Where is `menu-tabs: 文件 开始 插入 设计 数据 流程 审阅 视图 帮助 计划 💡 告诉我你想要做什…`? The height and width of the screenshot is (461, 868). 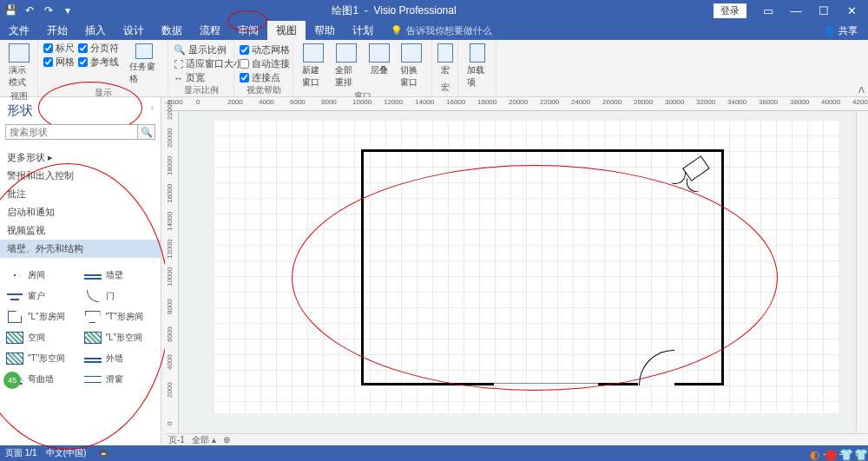 menu-tabs: 文件 开始 插入 设计 数据 流程 审阅 视图 帮助 计划 💡 告诉我你想要做什… is located at coordinates (434, 30).